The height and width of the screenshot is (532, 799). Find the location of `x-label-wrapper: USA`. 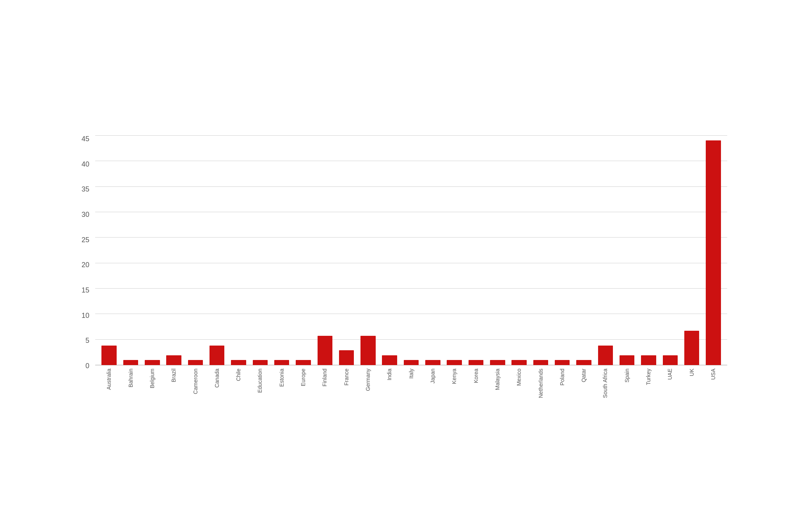

x-label-wrapper: USA is located at coordinates (713, 387).